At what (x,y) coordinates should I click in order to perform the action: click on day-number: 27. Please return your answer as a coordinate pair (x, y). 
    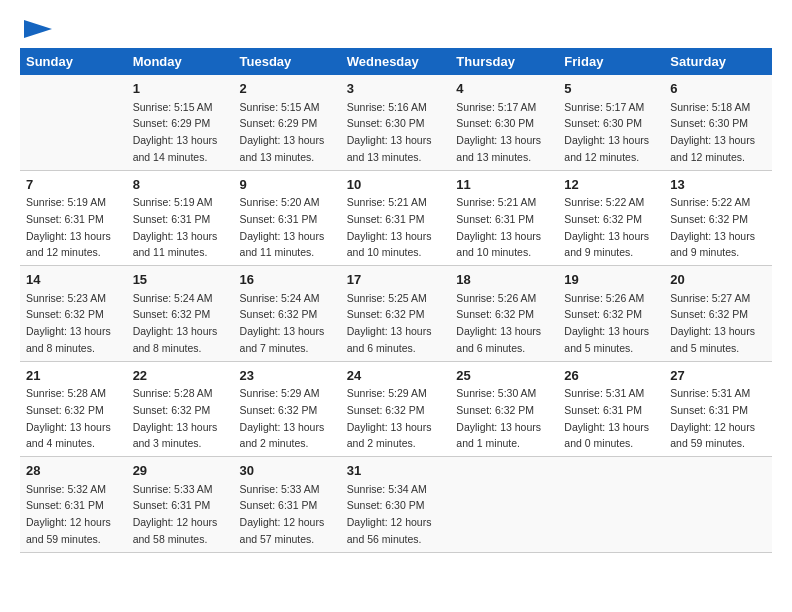
    Looking at the image, I should click on (718, 376).